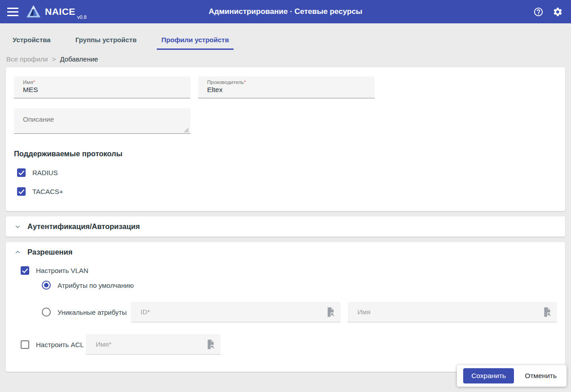 This screenshot has height=392, width=571. I want to click on vlan-row: Настроить VLAN, so click(289, 270).